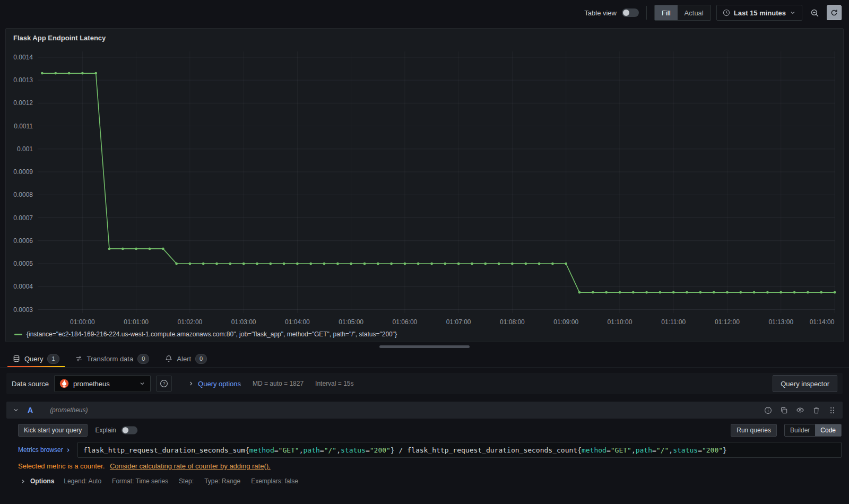  What do you see at coordinates (800, 410) in the screenshot?
I see `hide-query-eye-icon` at bounding box center [800, 410].